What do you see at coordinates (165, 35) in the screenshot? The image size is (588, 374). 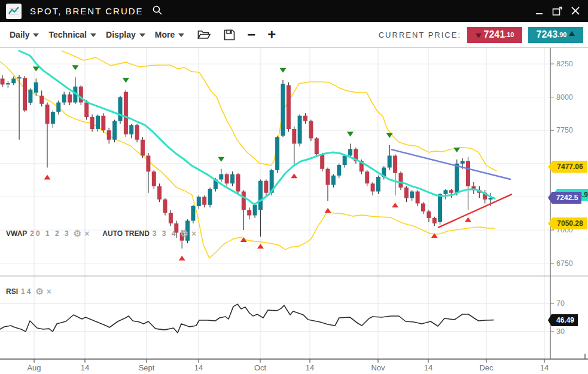 I see `menu-more-label: More` at bounding box center [165, 35].